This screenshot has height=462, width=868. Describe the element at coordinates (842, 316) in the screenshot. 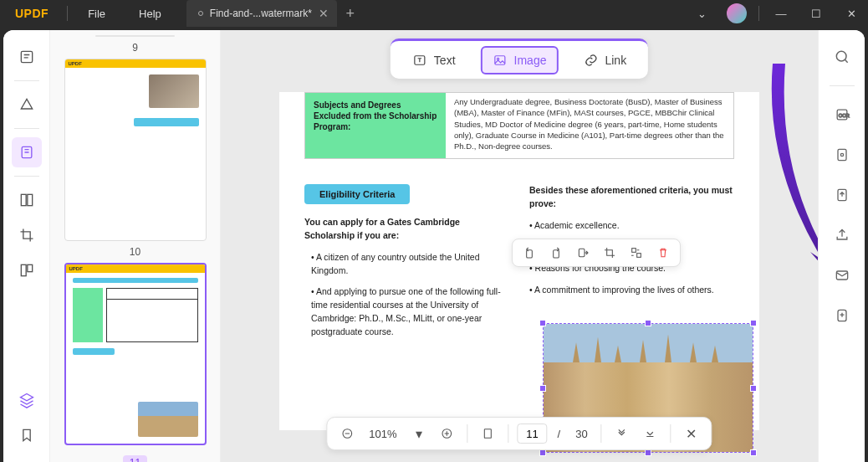

I see `print-icon` at that location.